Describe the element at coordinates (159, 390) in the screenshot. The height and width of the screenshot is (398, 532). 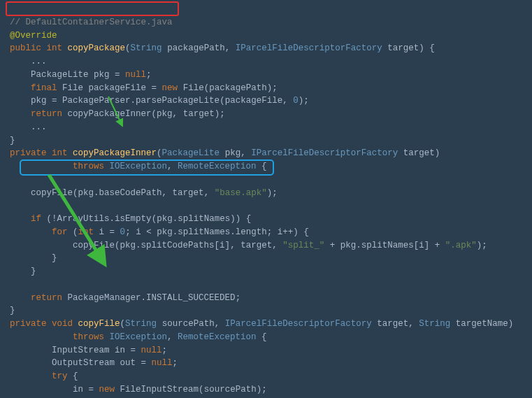
I see `ctor-fileinputstream: FileInputStream` at that location.